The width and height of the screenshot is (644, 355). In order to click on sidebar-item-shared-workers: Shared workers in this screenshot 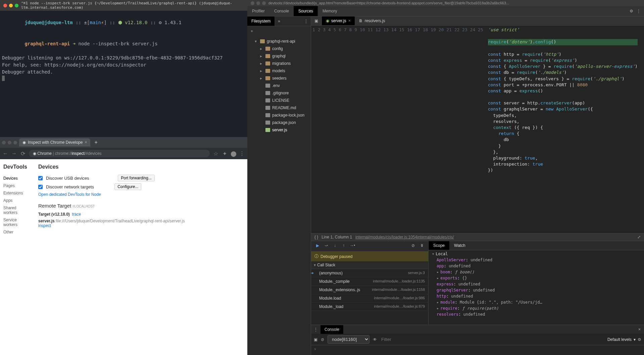, I will do `click(17, 210)`.